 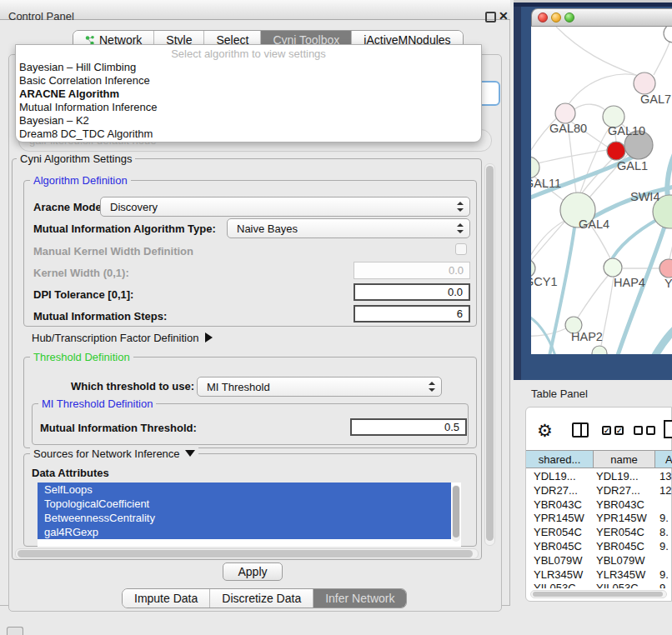 What do you see at coordinates (248, 68) in the screenshot?
I see `algorithm-option: Bayesian – Hill Climbing` at bounding box center [248, 68].